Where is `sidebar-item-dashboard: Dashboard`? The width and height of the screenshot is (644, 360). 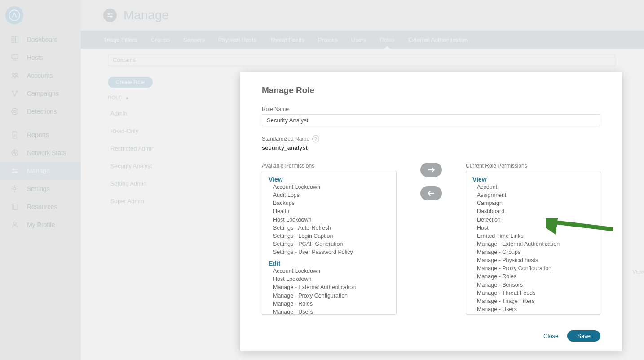
sidebar-item-dashboard: Dashboard is located at coordinates (40, 40).